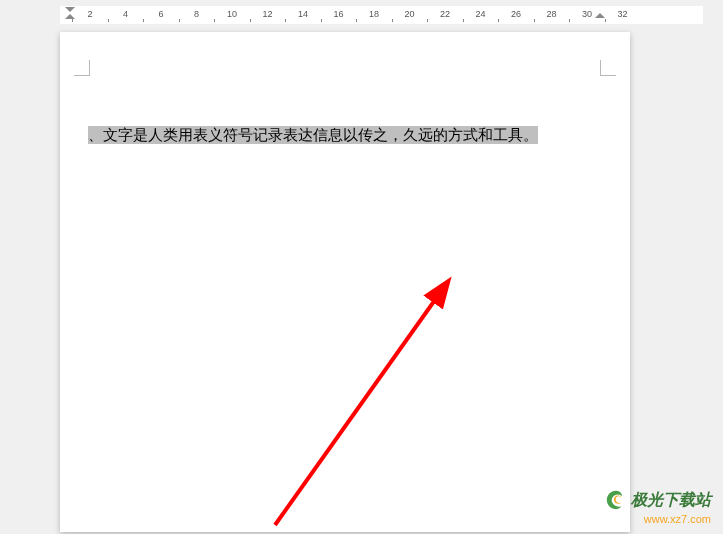  What do you see at coordinates (616, 500) in the screenshot?
I see `watermark-logo-icon` at bounding box center [616, 500].